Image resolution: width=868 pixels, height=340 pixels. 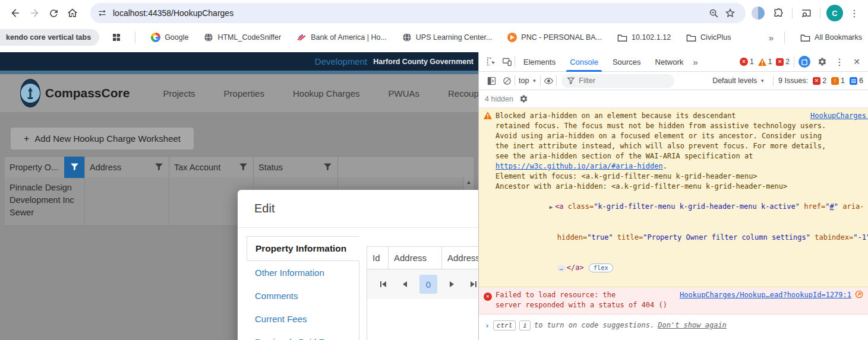 What do you see at coordinates (584, 62) in the screenshot?
I see `devtools-tab-console: Console` at bounding box center [584, 62].